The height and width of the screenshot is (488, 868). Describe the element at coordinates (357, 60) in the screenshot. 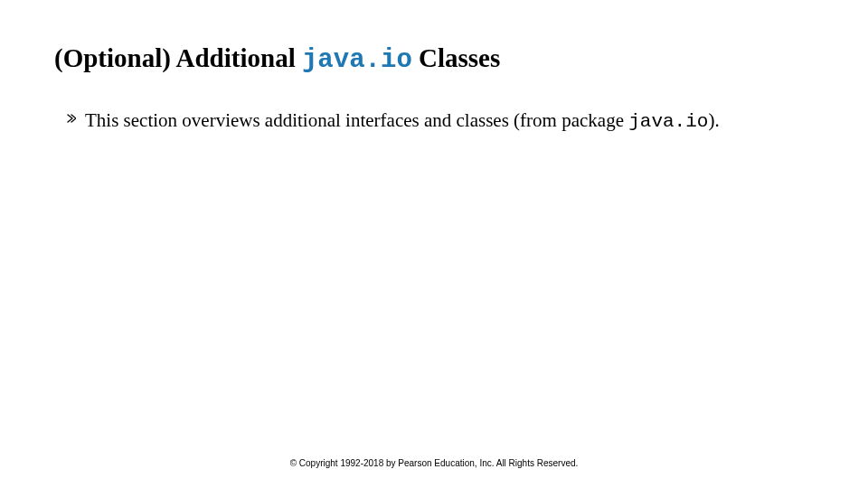

I see `title-code: java.io` at that location.